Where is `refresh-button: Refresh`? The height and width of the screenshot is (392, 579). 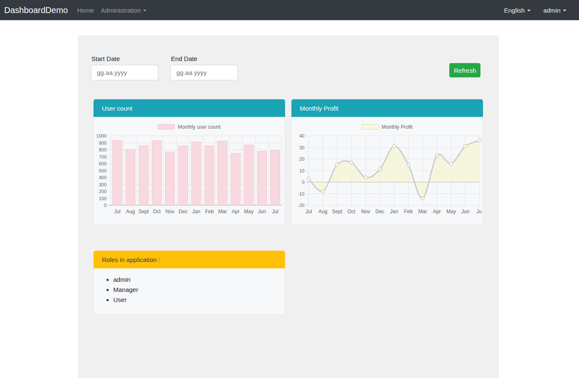
refresh-button: Refresh is located at coordinates (465, 70).